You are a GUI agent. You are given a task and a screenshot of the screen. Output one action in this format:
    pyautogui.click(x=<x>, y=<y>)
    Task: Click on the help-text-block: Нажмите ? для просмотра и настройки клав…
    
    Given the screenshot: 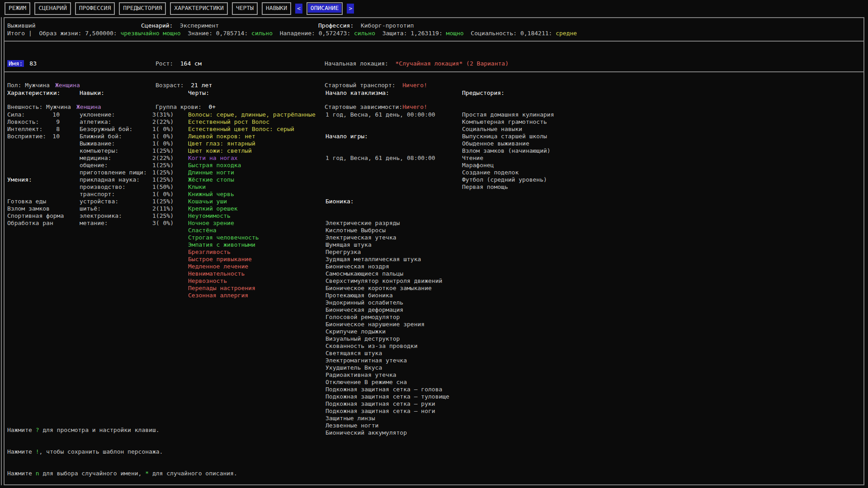 What is the action you would take?
    pyautogui.click(x=189, y=450)
    